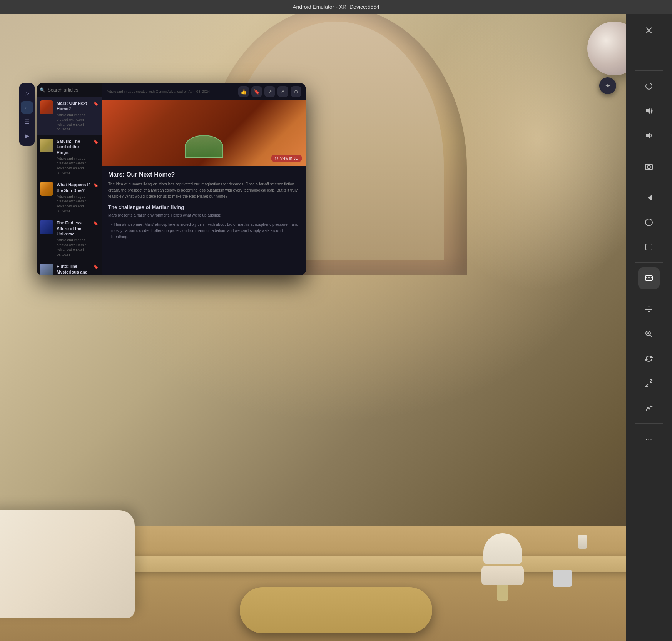 This screenshot has width=672, height=641. I want to click on minimize-icon, so click(649, 55).